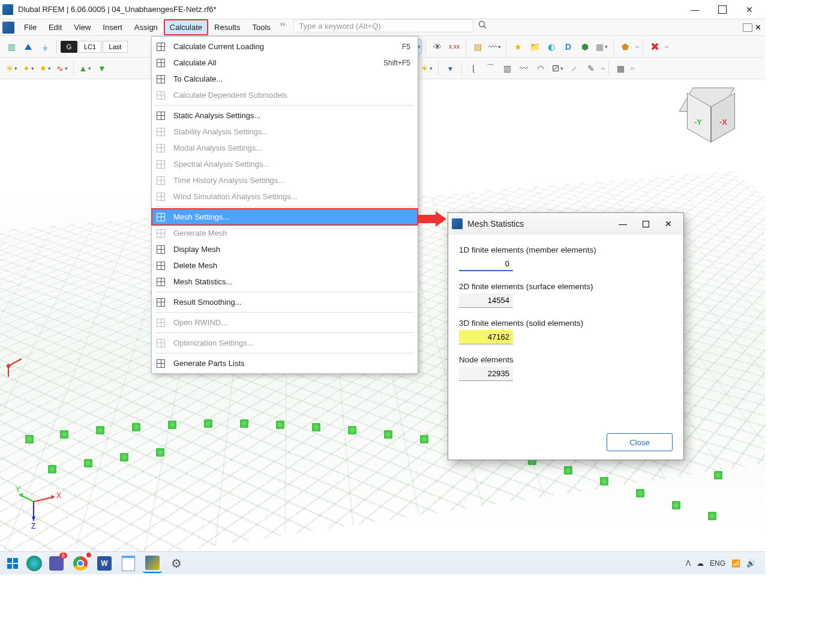 Image resolution: width=840 pixels, height=630 pixels. I want to click on menu-item-generate-parts-lists: Generate Parts Lists, so click(284, 364).